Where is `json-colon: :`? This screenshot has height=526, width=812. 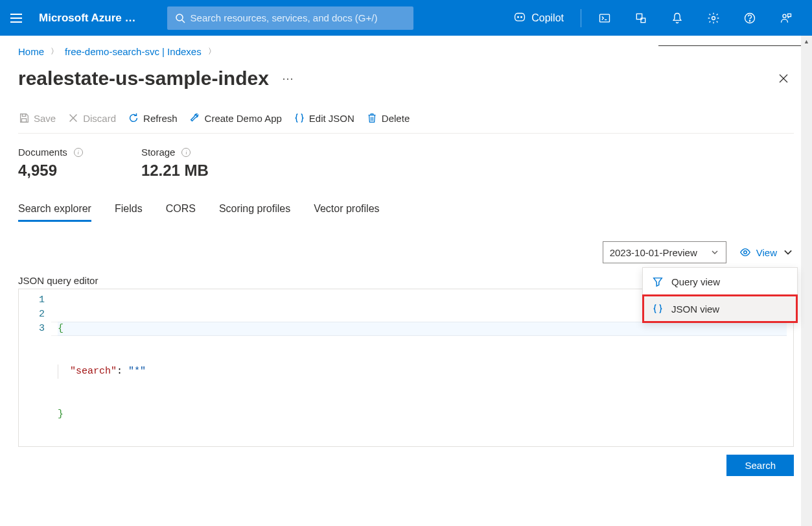
json-colon: : is located at coordinates (122, 371).